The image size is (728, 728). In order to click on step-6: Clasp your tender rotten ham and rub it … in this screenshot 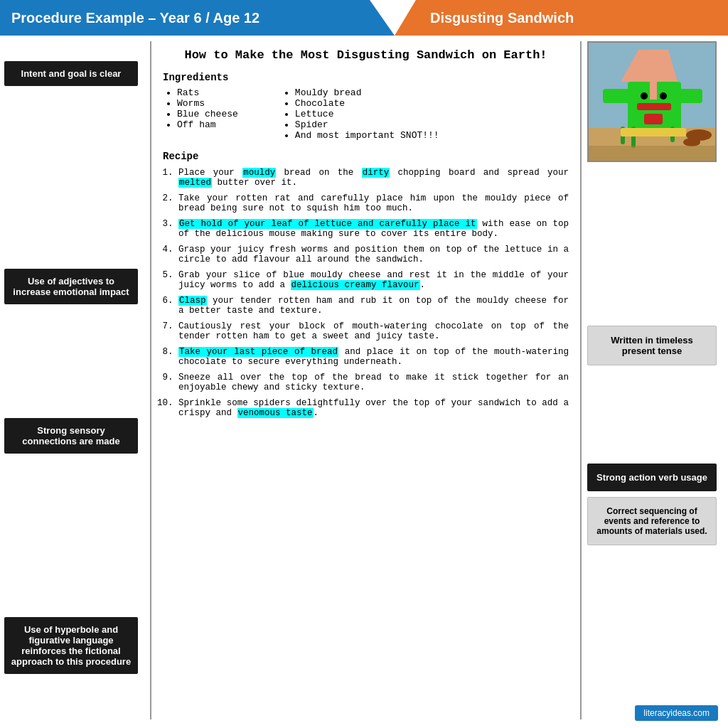, I will do `click(374, 306)`.